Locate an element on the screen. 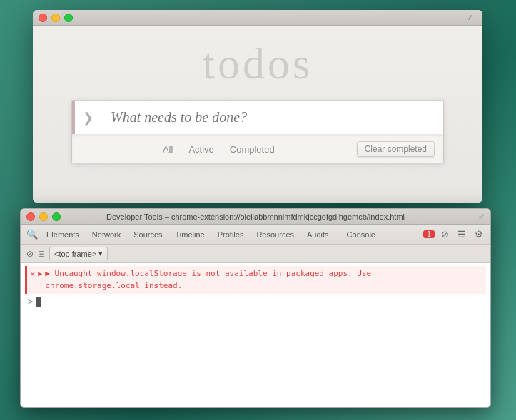 This screenshot has height=420, width=516. devtools-toolbar-right: 1 ⊘ ☰ ⚙ is located at coordinates (455, 235).